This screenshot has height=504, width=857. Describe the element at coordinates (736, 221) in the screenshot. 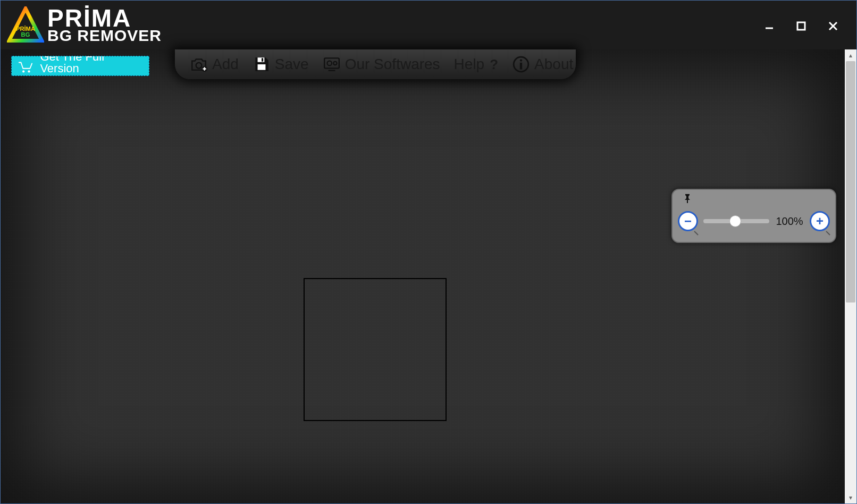

I see `zoom-slider` at that location.